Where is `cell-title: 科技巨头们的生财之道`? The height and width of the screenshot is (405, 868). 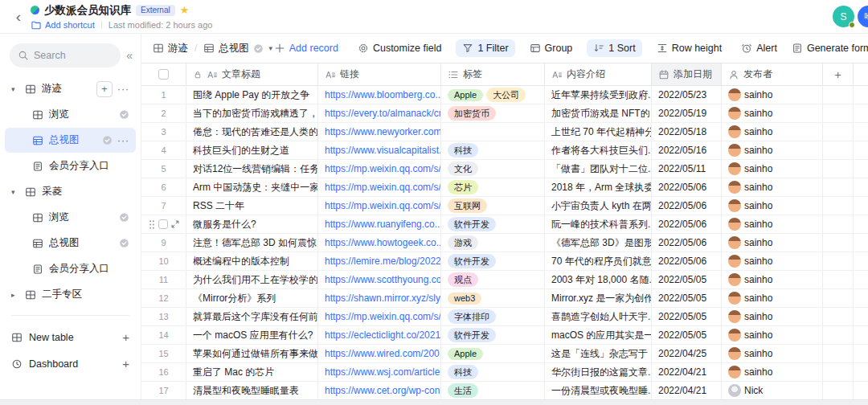
cell-title: 科技巨头们的生财之道 is located at coordinates (252, 150).